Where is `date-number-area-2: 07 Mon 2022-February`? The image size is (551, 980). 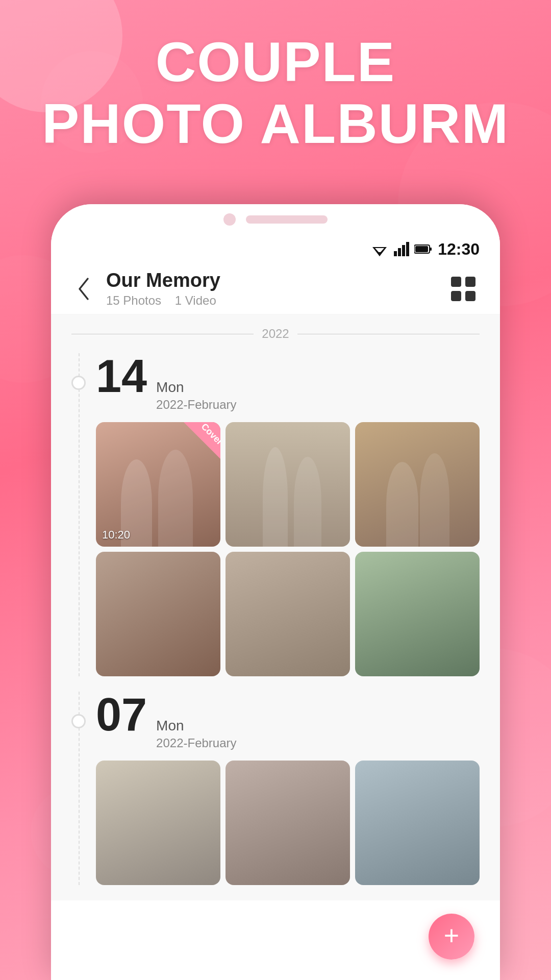
date-number-area-2: 07 Mon 2022-February is located at coordinates (166, 721).